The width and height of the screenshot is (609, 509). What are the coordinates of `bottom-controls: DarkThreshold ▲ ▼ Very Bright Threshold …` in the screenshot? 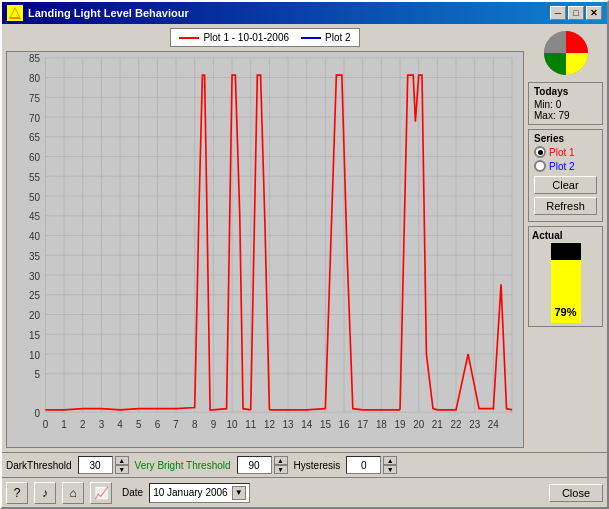 It's located at (304, 464).